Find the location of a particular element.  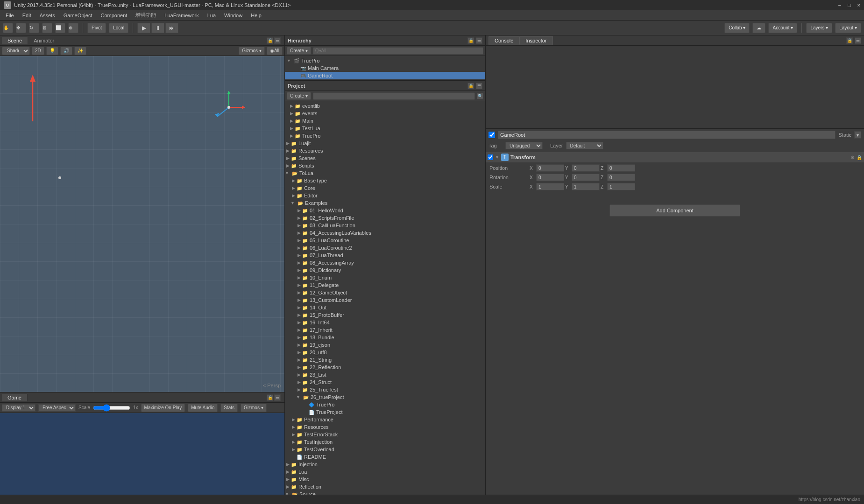

game-viewport is located at coordinates (142, 458).